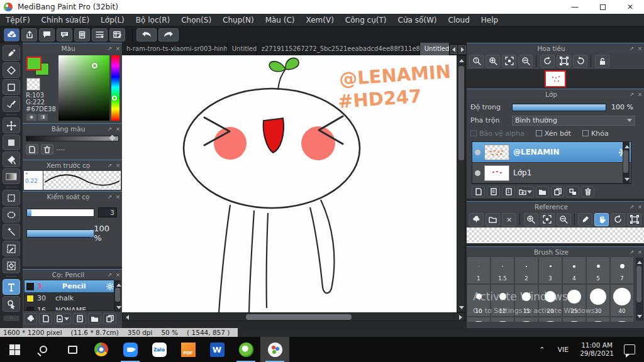 The height and width of the screenshot is (362, 644). I want to click on cloud-sync-button, so click(11, 35).